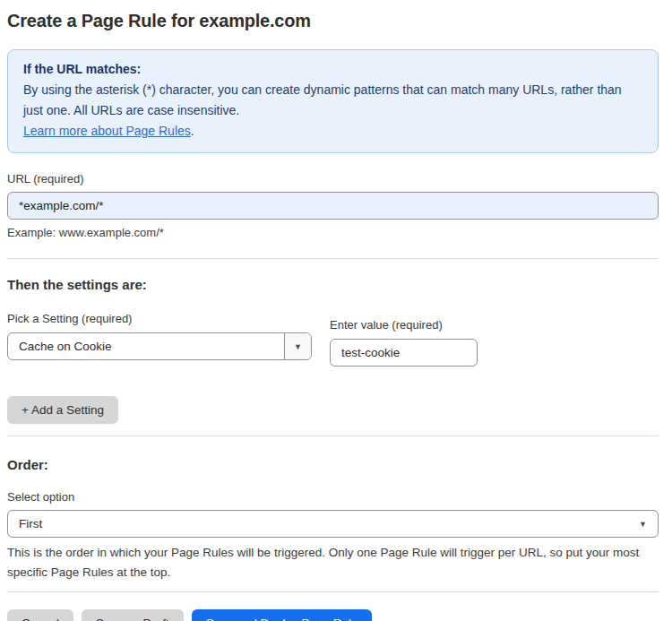 The width and height of the screenshot is (672, 621). I want to click on page-title: Create a Page Rule for example.com, so click(333, 22).